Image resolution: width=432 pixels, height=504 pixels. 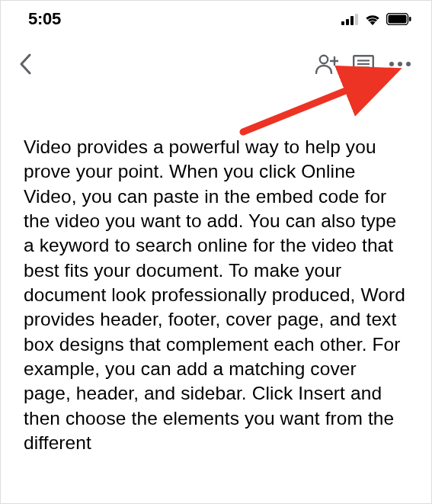 What do you see at coordinates (376, 19) in the screenshot?
I see `status-indicators` at bounding box center [376, 19].